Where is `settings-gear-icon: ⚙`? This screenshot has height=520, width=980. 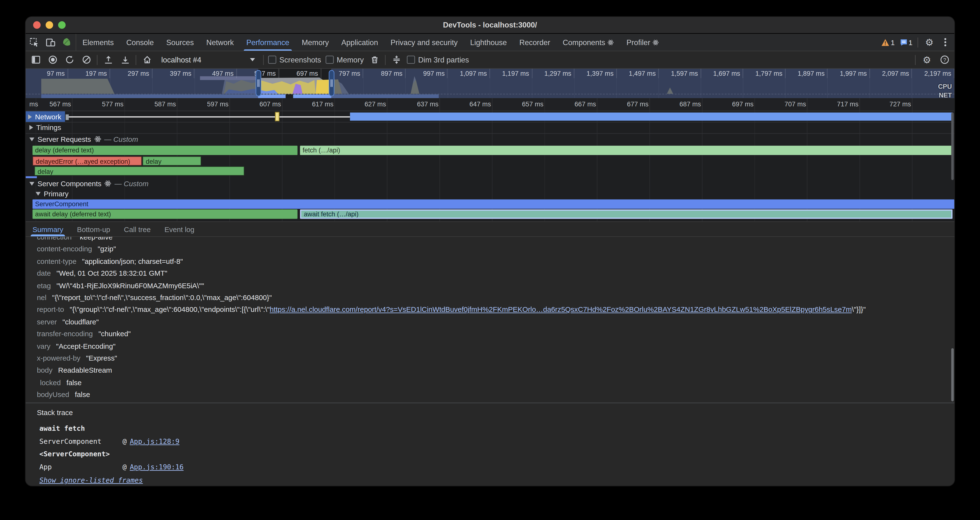
settings-gear-icon: ⚙ is located at coordinates (929, 42).